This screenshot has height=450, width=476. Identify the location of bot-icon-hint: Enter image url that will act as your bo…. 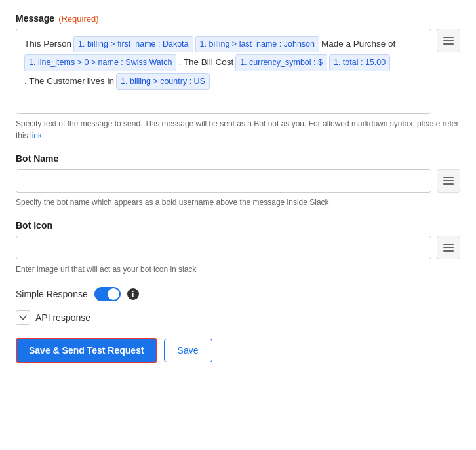
(238, 269).